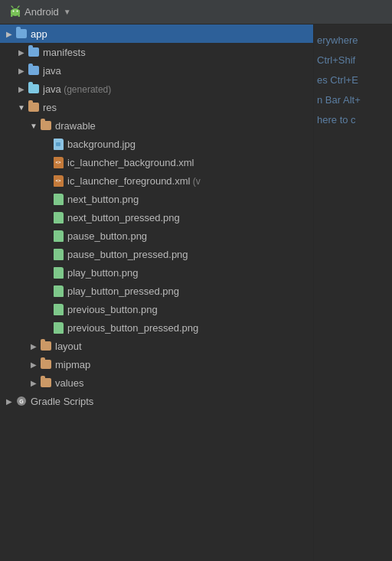 The image size is (392, 561). I want to click on tree-item-values: ▶values, so click(156, 383).